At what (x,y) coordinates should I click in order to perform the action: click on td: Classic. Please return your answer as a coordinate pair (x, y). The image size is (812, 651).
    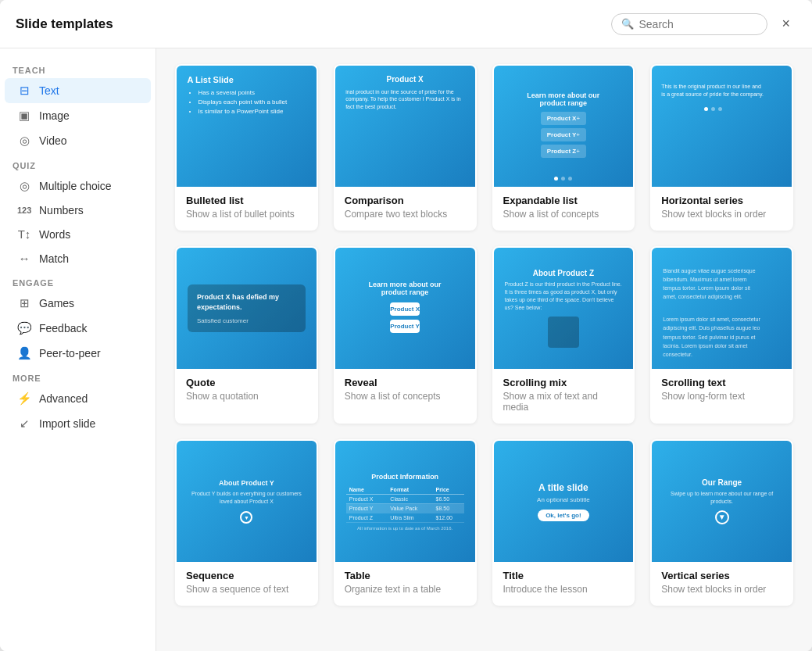
    Looking at the image, I should click on (410, 499).